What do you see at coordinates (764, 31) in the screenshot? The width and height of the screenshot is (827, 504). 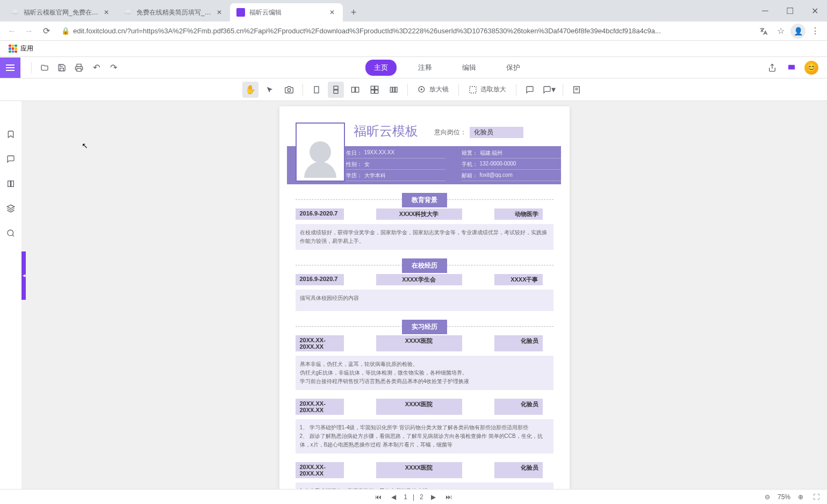 I see `translate-icon` at bounding box center [764, 31].